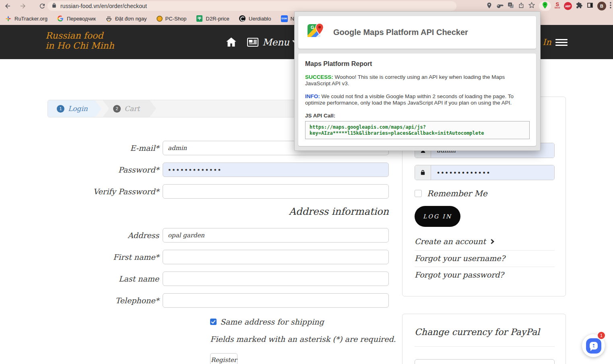  Describe the element at coordinates (242, 19) in the screenshot. I see `dark-circle-icon` at that location.